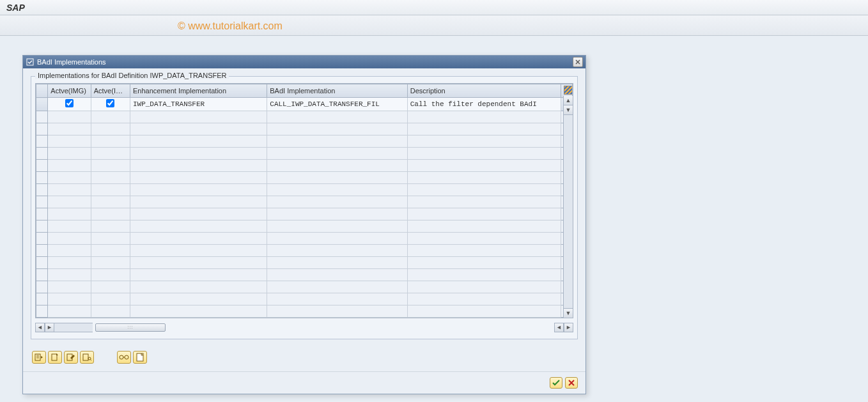  Describe the element at coordinates (55, 357) in the screenshot. I see `create-implementation-button` at that location.